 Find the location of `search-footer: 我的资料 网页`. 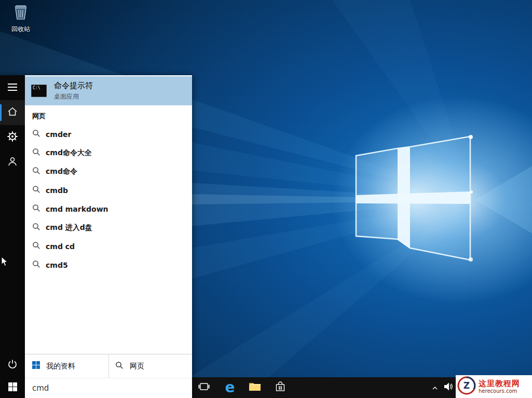

search-footer: 我的资料 网页 is located at coordinates (108, 366).